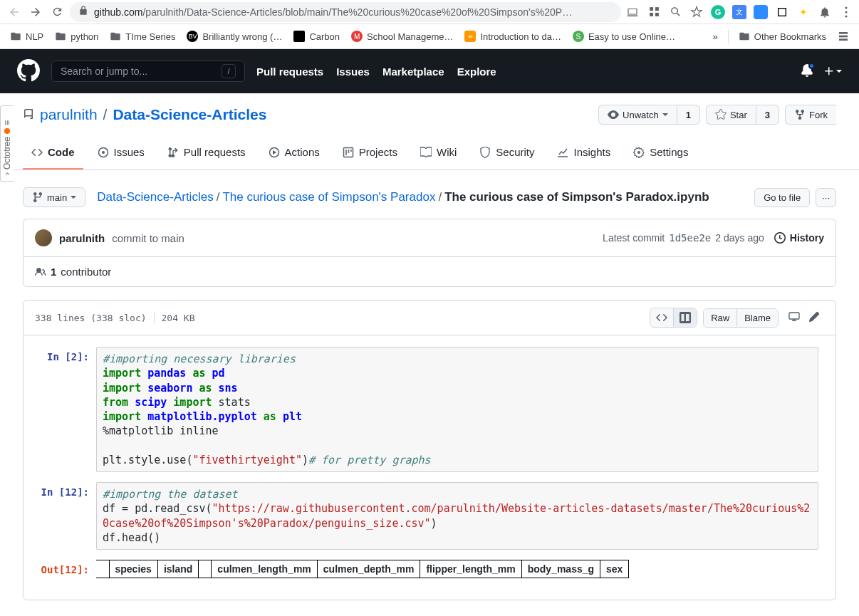  What do you see at coordinates (7, 144) in the screenshot?
I see `octotree-sidebar-tab: ›Octotree≡` at bounding box center [7, 144].